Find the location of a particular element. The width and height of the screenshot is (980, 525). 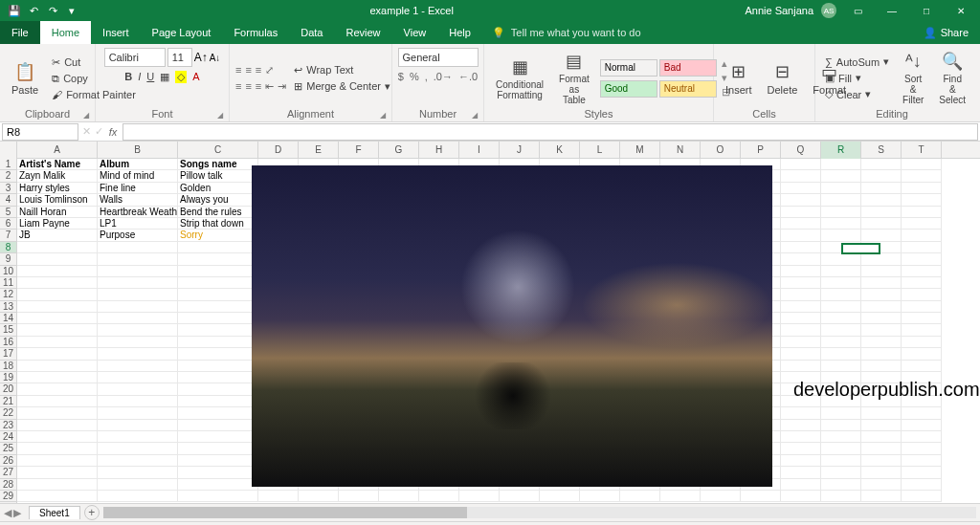

row-header: 9 is located at coordinates (8, 259).